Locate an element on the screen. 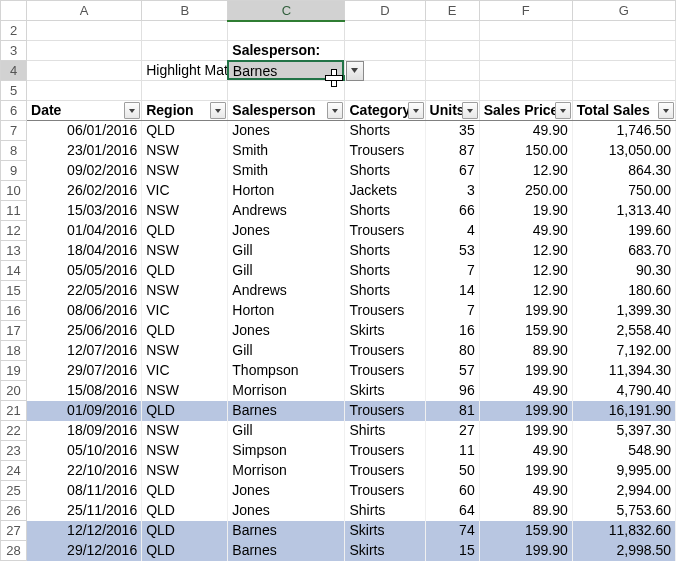 Image resolution: width=676 pixels, height=572 pixels. row-header-25: 25 is located at coordinates (14, 491).